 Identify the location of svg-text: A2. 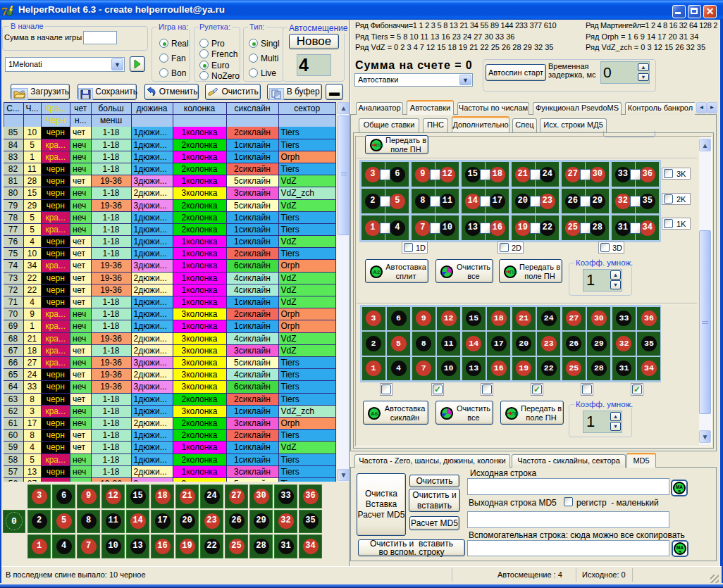
(376, 272).